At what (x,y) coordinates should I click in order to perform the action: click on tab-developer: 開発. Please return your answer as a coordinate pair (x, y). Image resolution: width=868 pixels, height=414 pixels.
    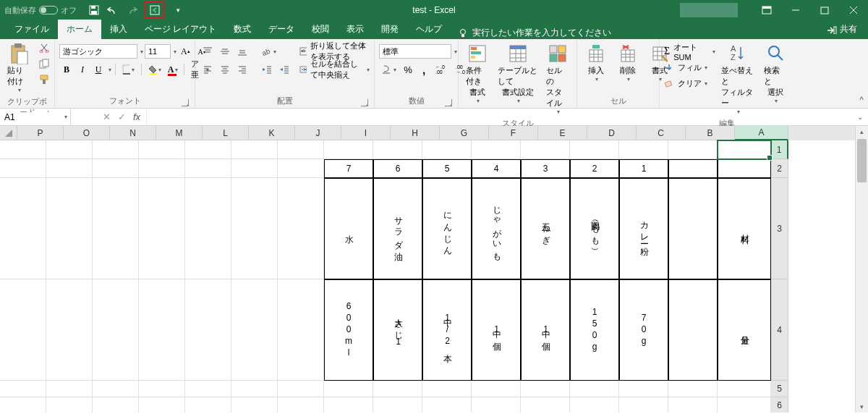
    Looking at the image, I should click on (390, 29).